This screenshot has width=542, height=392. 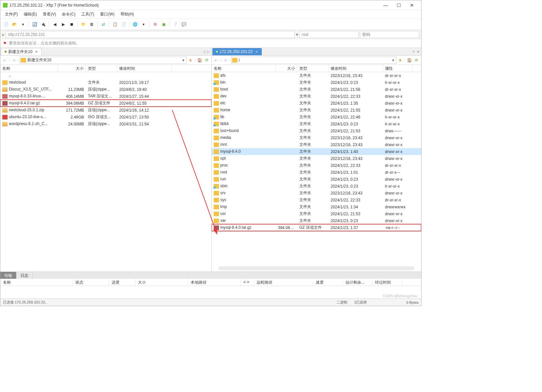 What do you see at coordinates (297, 35) in the screenshot?
I see `url-dropdown: ▾` at bounding box center [297, 35].